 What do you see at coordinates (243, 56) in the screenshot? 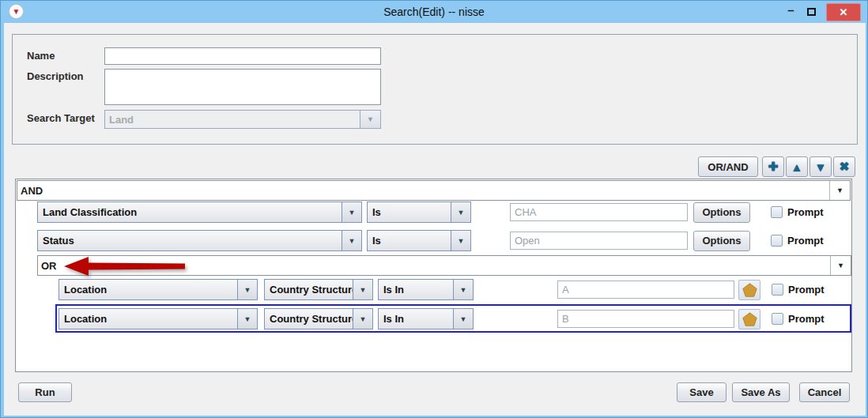
I see `name-input` at bounding box center [243, 56].